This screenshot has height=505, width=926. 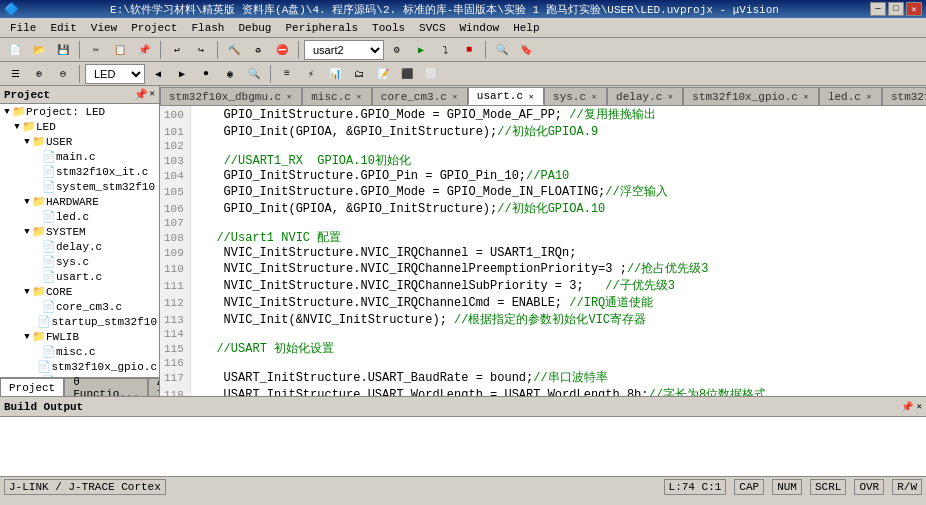 What do you see at coordinates (558, 238) in the screenshot?
I see `line-code: //Usart1 NVIC 配置` at bounding box center [558, 238].